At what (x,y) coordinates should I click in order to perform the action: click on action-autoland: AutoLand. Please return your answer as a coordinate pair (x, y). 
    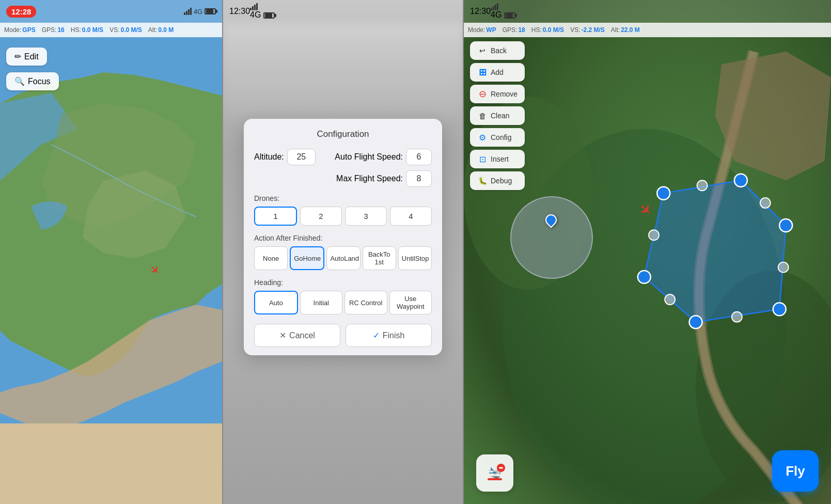
    Looking at the image, I should click on (343, 258).